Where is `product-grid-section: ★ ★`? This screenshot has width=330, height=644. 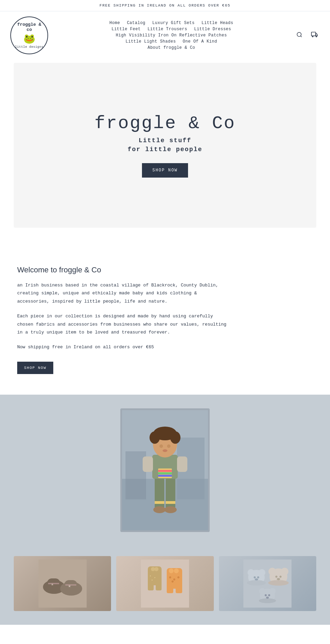
product-grid-section: ★ ★ is located at coordinates (165, 585).